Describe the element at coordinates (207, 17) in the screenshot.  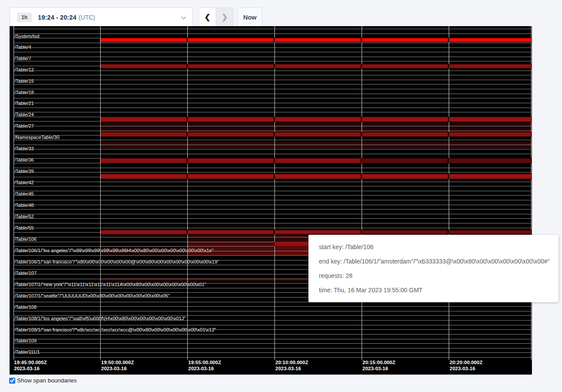
I see `previous-range-button: ❮` at that location.